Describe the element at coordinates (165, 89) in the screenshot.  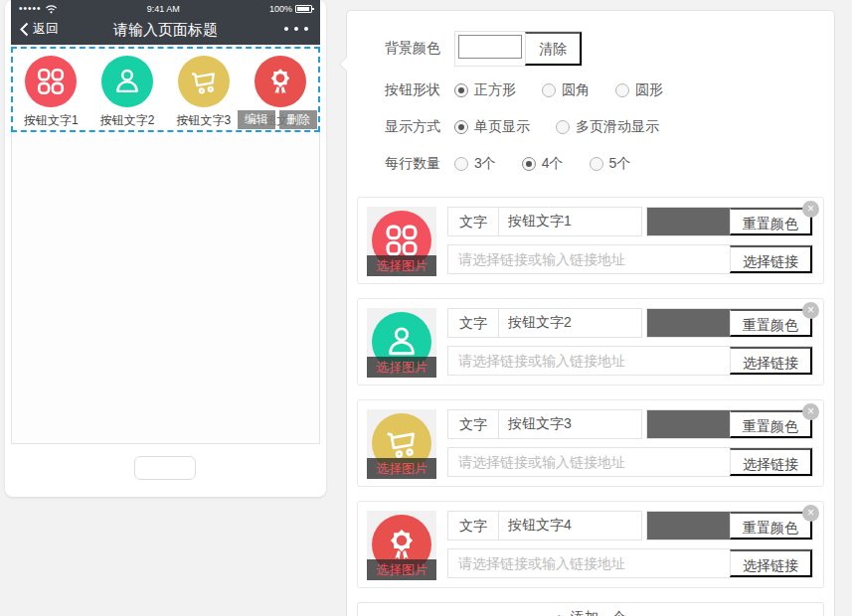
I see `selected-component-area: 按钮文字1 按钮文字2 按钮文字3 按钮文字4 编辑 删除` at that location.